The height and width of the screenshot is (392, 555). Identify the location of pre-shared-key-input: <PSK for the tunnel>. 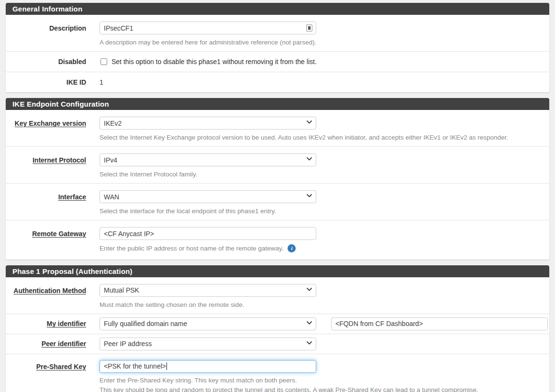
(208, 366).